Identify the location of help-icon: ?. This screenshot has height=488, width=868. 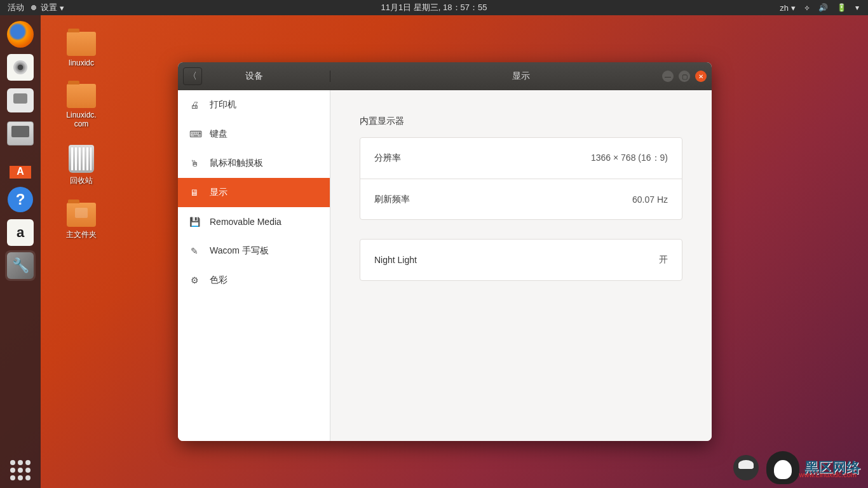
(20, 200).